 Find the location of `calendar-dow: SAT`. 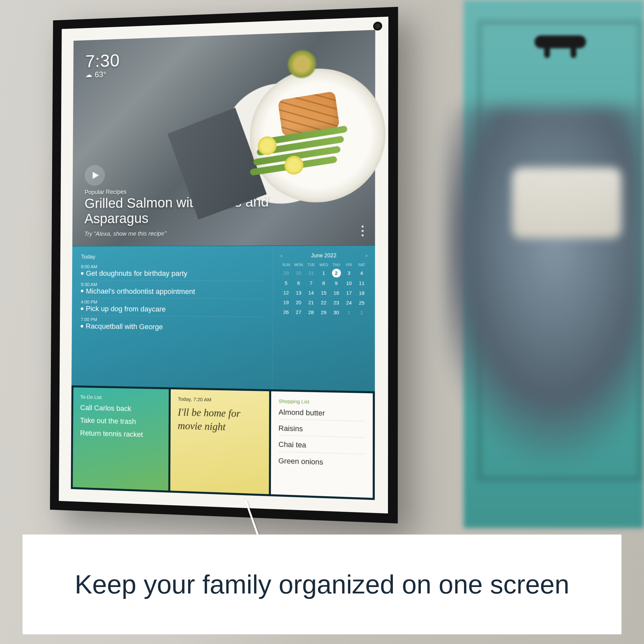

calendar-dow: SAT is located at coordinates (362, 265).